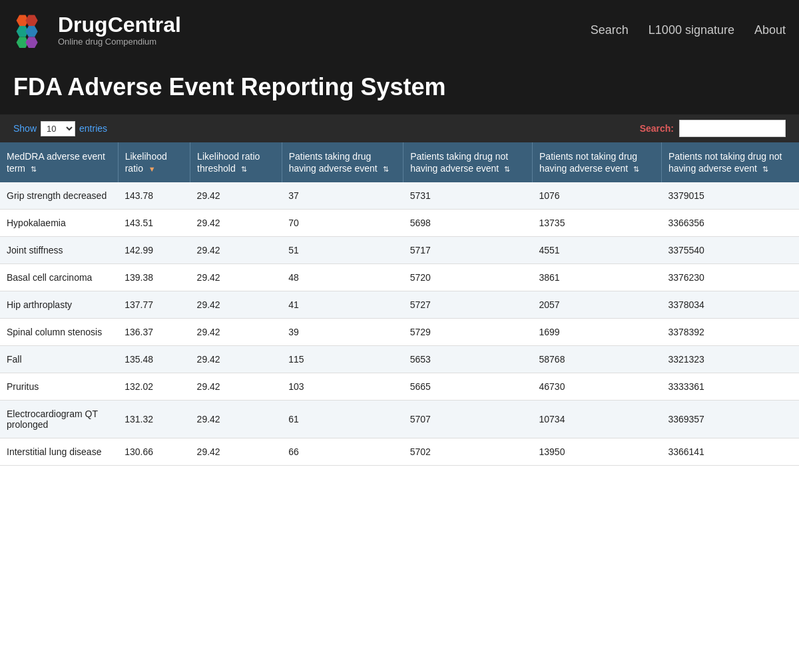  What do you see at coordinates (597, 162) in the screenshot?
I see `col-header-pt-no-drug-adverse: Patients not taking drug having adverse …` at bounding box center [597, 162].